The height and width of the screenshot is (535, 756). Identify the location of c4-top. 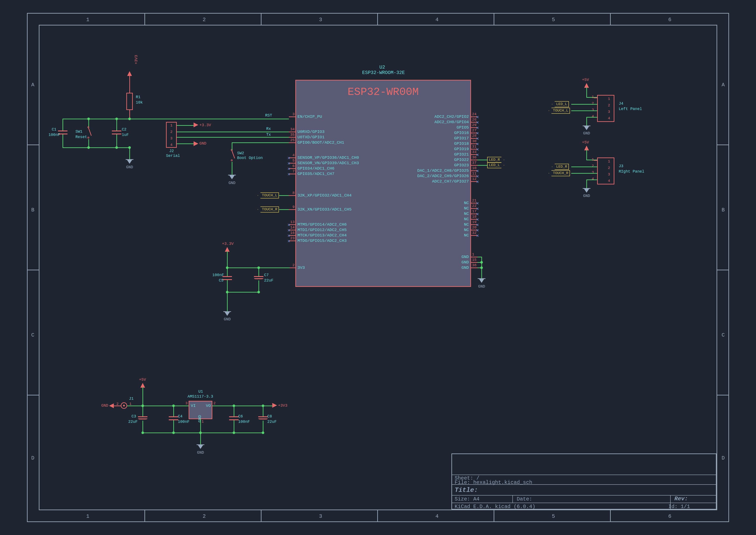
(174, 411).